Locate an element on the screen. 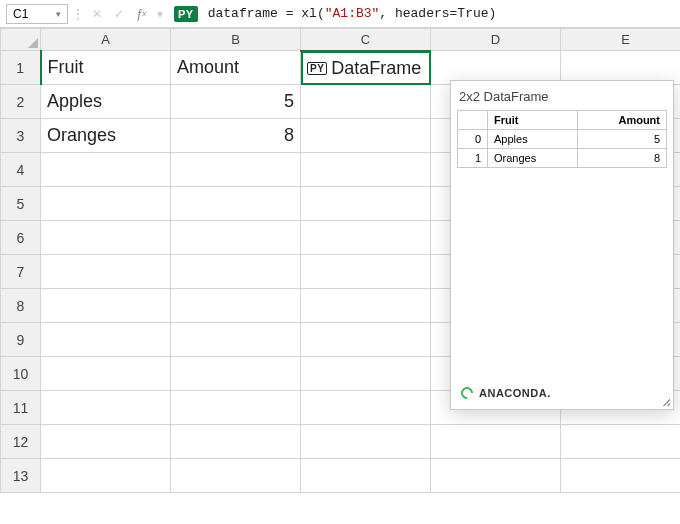 The height and width of the screenshot is (524, 680). row-header-4: 4 is located at coordinates (21, 170).